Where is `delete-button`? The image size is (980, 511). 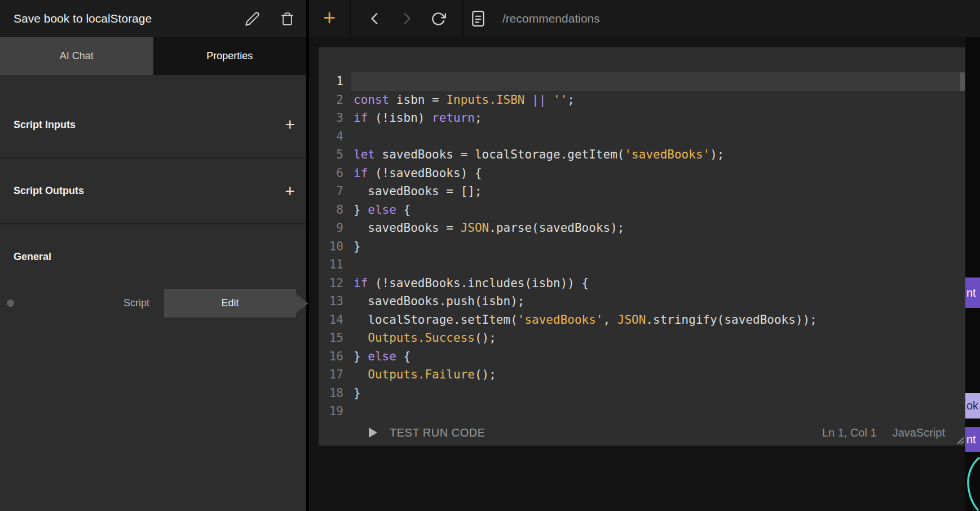 delete-button is located at coordinates (288, 19).